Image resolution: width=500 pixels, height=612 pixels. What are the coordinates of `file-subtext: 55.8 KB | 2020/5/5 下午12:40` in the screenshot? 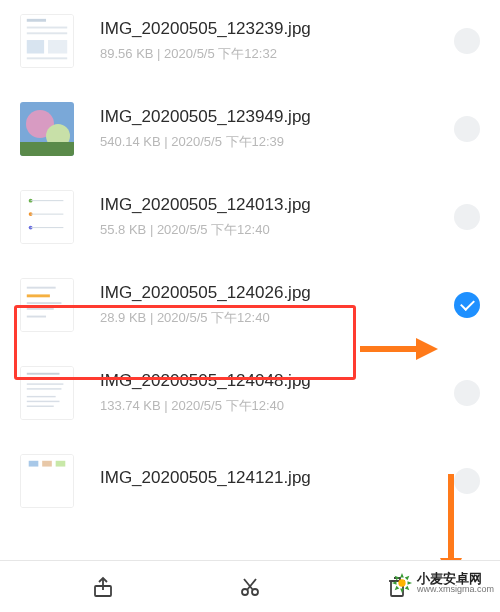 It's located at (272, 230).